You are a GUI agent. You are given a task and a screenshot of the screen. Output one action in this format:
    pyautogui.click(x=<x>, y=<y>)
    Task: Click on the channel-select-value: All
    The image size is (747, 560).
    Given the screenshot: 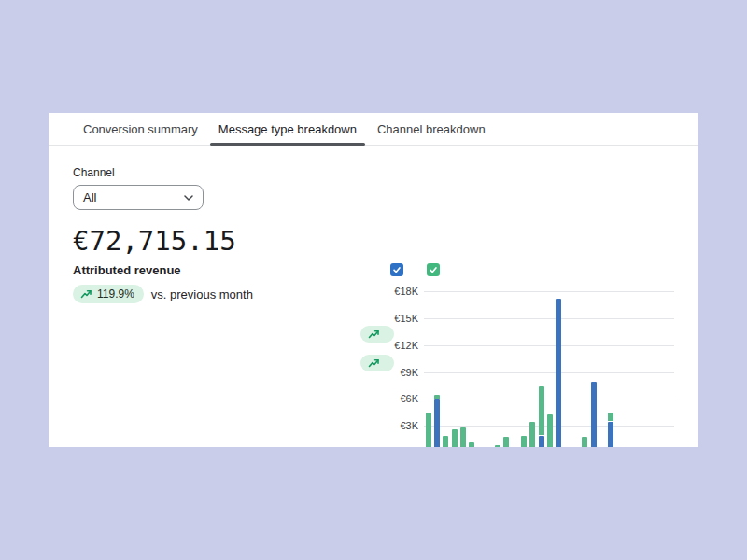 What is the action you would take?
    pyautogui.click(x=90, y=198)
    